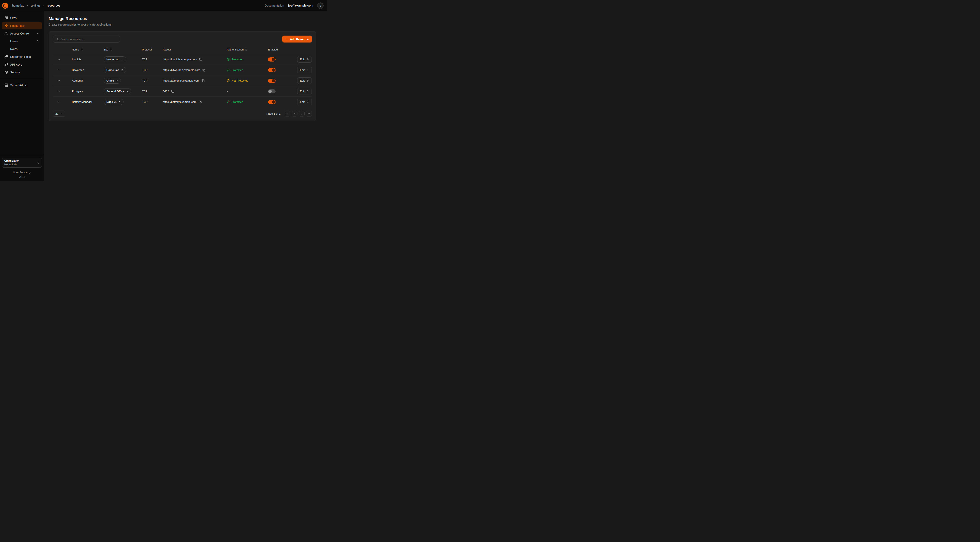 The image size is (980, 542). Describe the element at coordinates (17, 26) in the screenshot. I see `sidebar-item-label: Resources` at that location.